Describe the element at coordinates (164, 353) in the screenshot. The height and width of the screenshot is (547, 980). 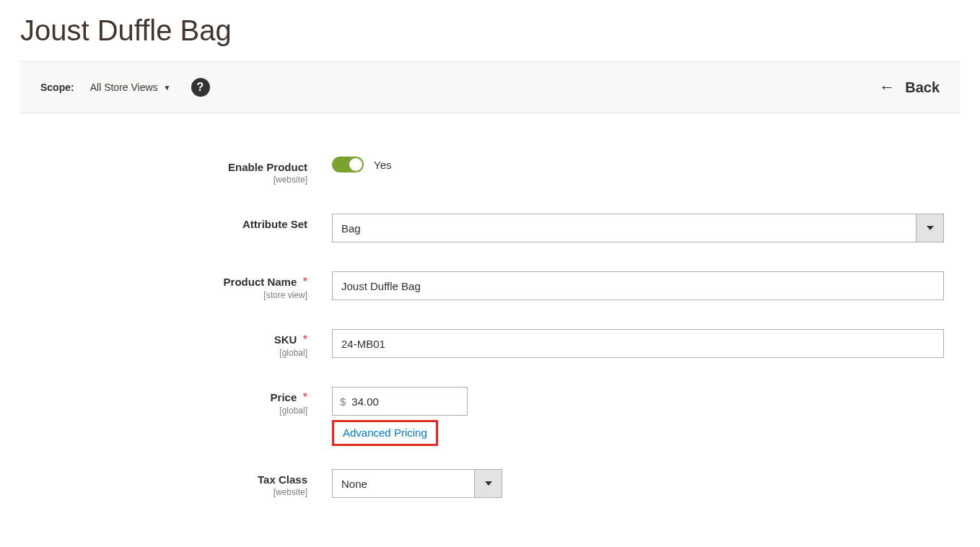
I see `scope-sku: [global]` at that location.